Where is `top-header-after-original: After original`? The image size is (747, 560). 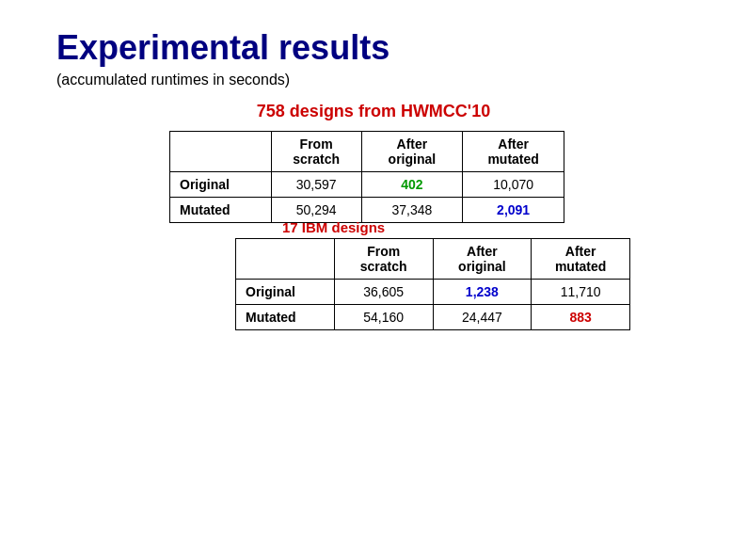 top-header-after-original: After original is located at coordinates (412, 152).